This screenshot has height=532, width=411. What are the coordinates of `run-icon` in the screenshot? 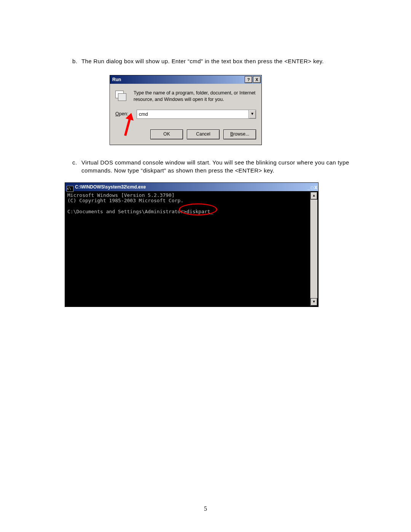 It's located at (122, 96).